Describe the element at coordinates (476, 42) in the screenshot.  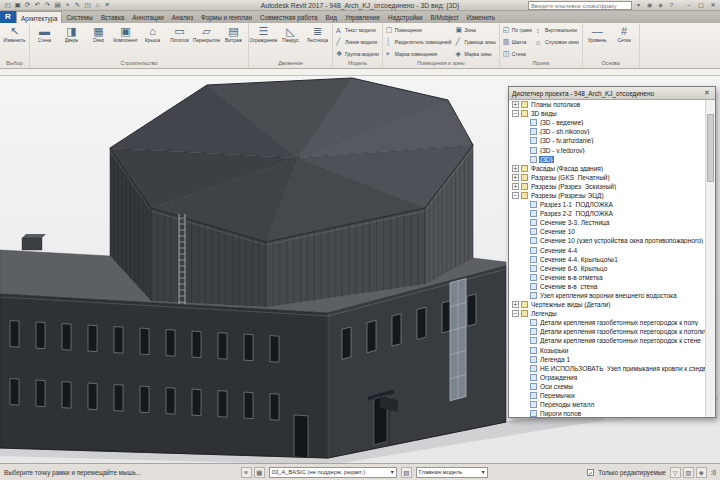
I see `ribbon-button-Граница зоны: ╱Граница зоны` at that location.